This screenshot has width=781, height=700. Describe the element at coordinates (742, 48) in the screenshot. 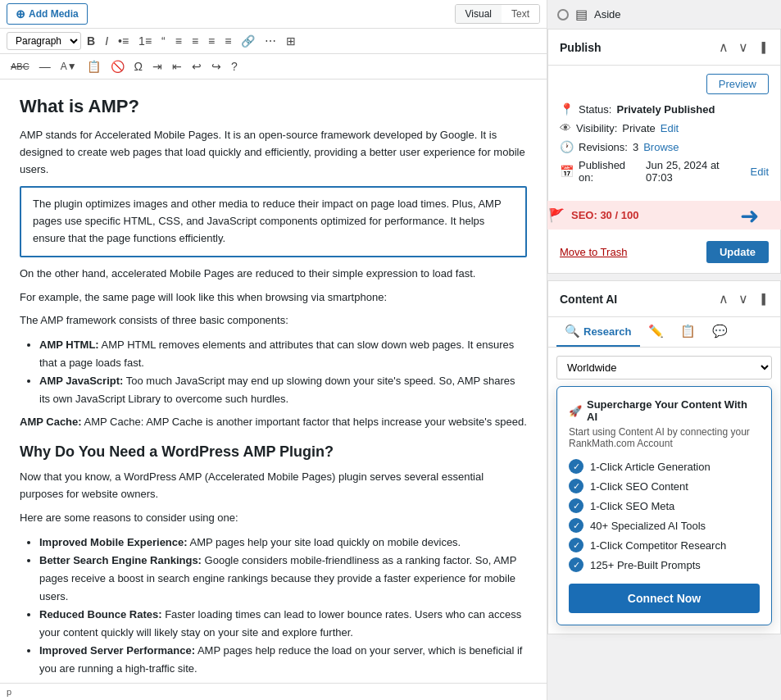

I see `publish-controls: ∧ ∨ ▐` at that location.